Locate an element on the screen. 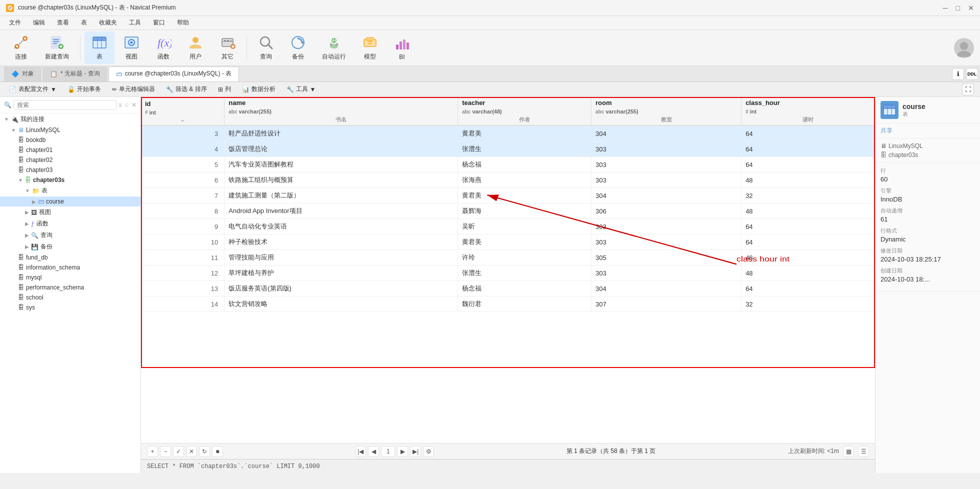  cancel-edit-button: ✕ is located at coordinates (192, 452).